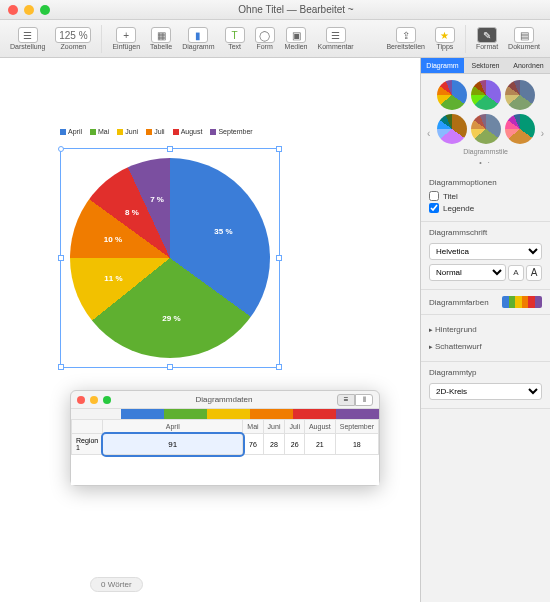 Image resolution: width=550 pixels, height=602 pixels. What do you see at coordinates (73, 38) in the screenshot?
I see `zoom-dropdown: 125 %Zoomen` at bounding box center [73, 38].